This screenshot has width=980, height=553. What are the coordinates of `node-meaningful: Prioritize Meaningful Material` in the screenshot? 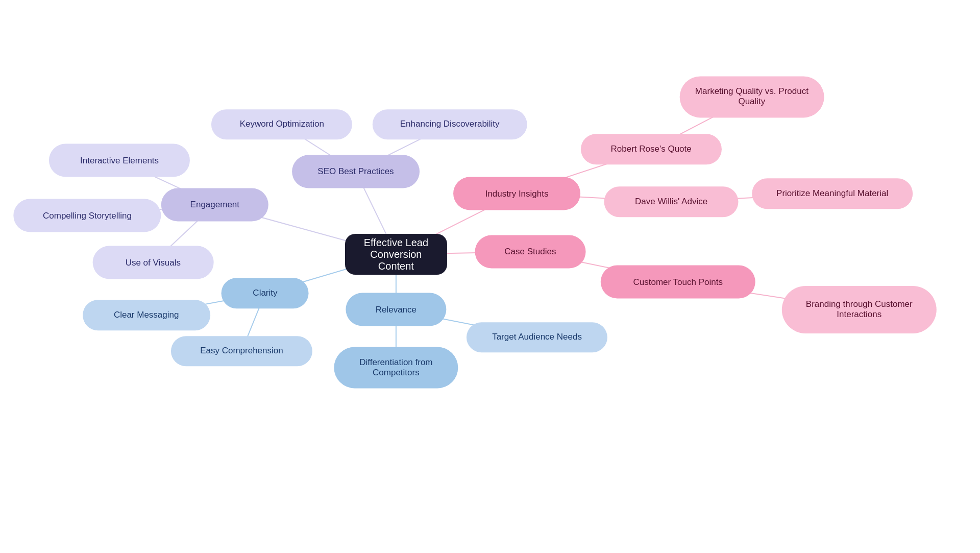 It's located at (832, 194).